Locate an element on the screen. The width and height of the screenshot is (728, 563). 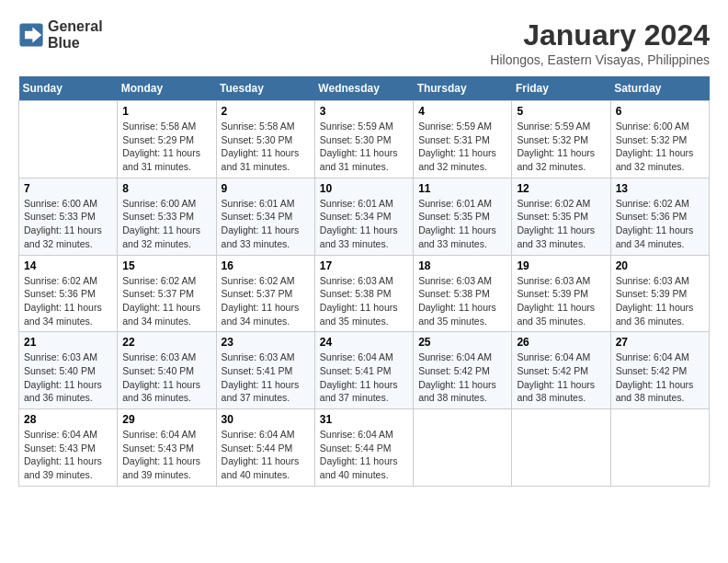
title-block: January 2024 Hilongos, Eastern Visayas, … is located at coordinates (599, 42).